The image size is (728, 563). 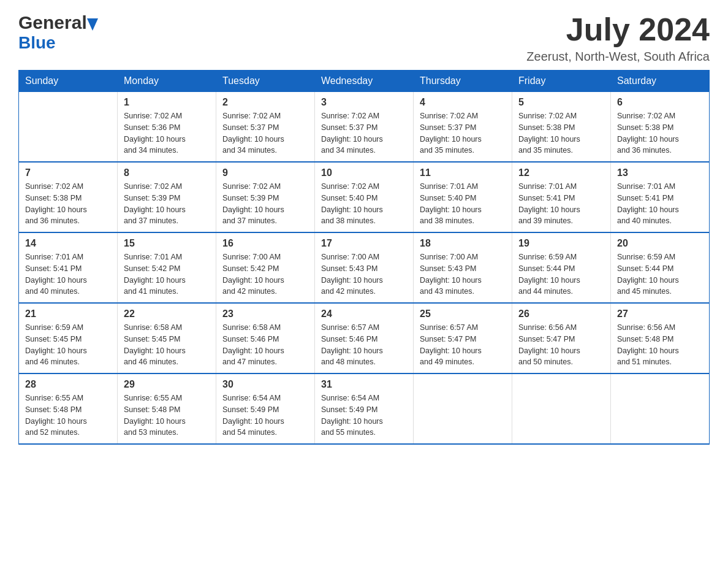 What do you see at coordinates (561, 81) in the screenshot?
I see `col-header-friday: Friday` at bounding box center [561, 81].